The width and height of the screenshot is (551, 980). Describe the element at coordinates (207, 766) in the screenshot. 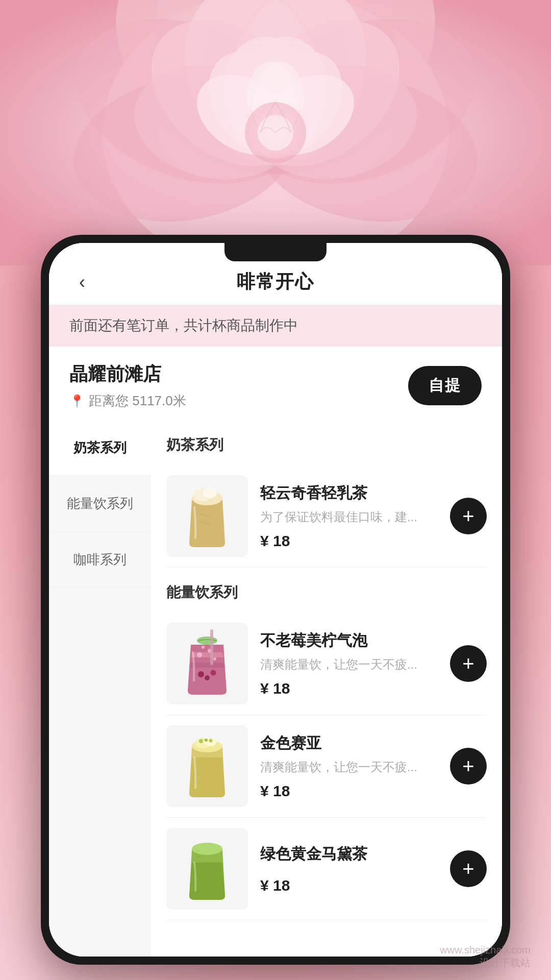

I see `drink-cup-yellow` at that location.